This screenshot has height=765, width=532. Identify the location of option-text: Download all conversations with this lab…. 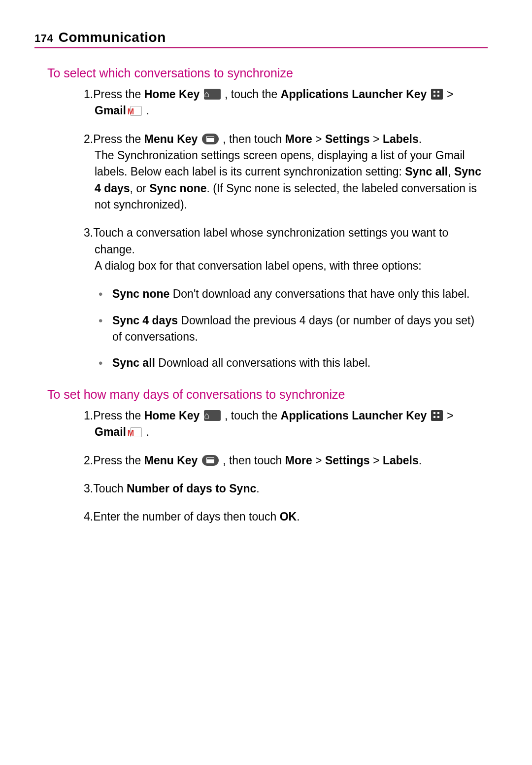
(263, 363).